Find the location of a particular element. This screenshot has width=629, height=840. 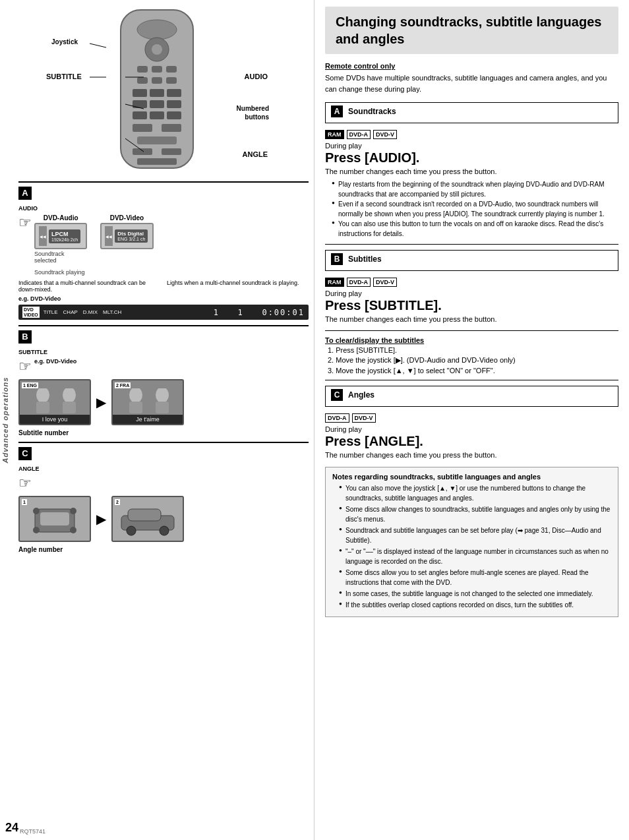

angle-img2: 2 is located at coordinates (148, 519).